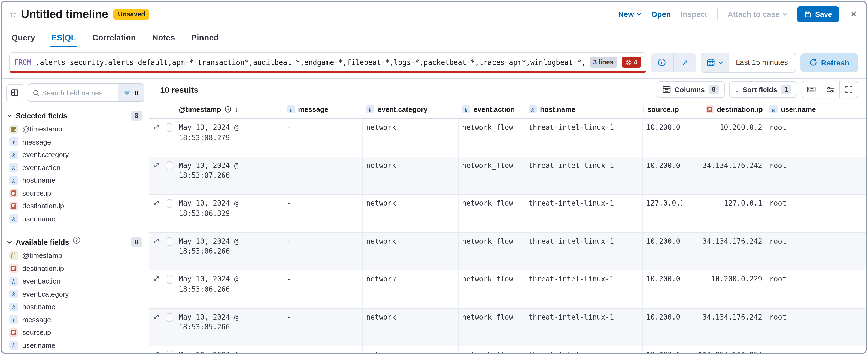  Describe the element at coordinates (13, 14) in the screenshot. I see `favorite-star-icon: ☆` at that location.